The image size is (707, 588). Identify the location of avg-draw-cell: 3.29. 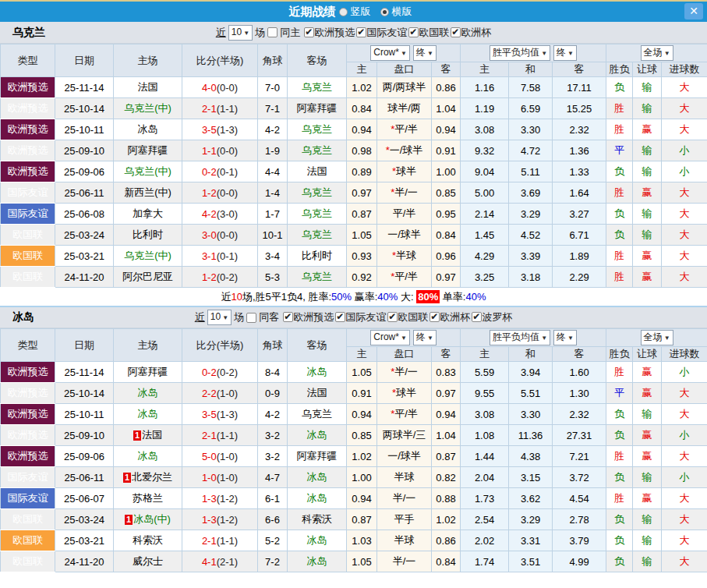
(531, 214).